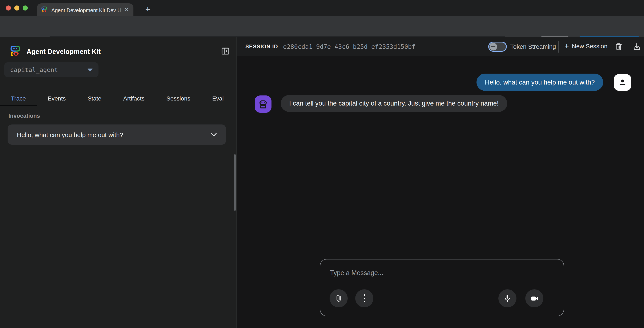 This screenshot has width=644, height=328. I want to click on robot-icon, so click(263, 104).